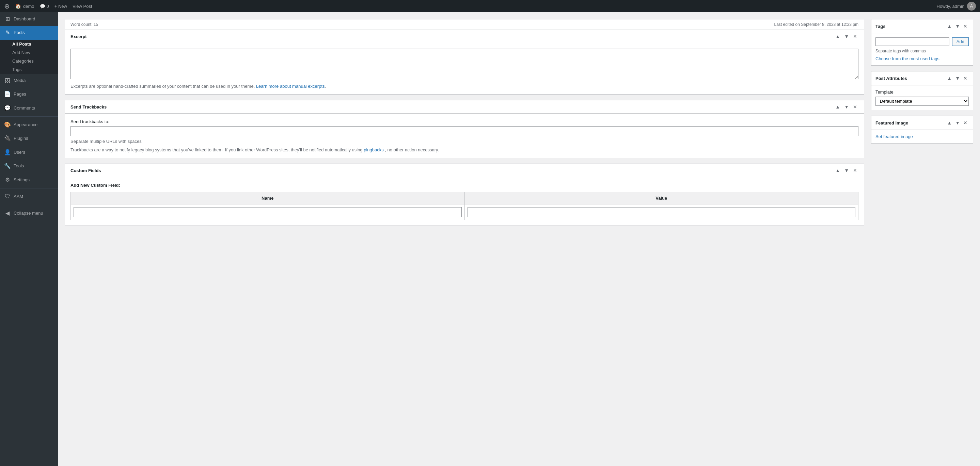  Describe the element at coordinates (922, 27) in the screenshot. I see `tags-widget-header: Tags ▲ ▼ ✕` at that location.